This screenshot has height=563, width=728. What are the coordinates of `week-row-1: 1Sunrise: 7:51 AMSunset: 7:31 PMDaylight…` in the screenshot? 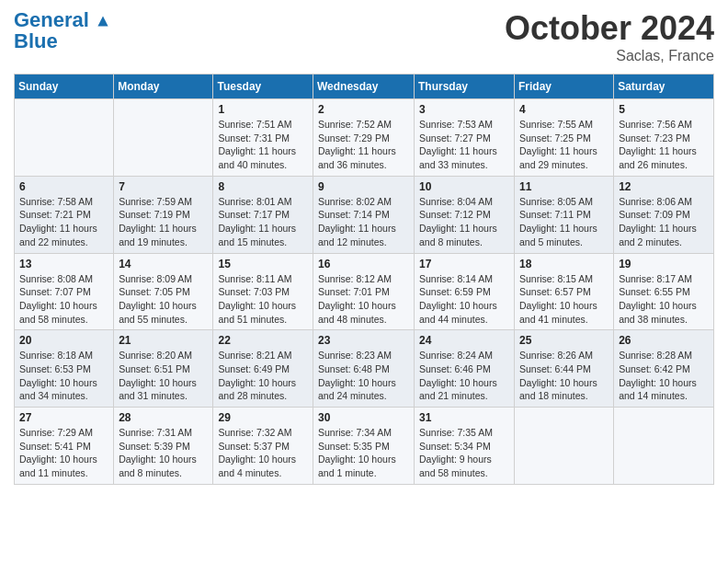 It's located at (364, 138).